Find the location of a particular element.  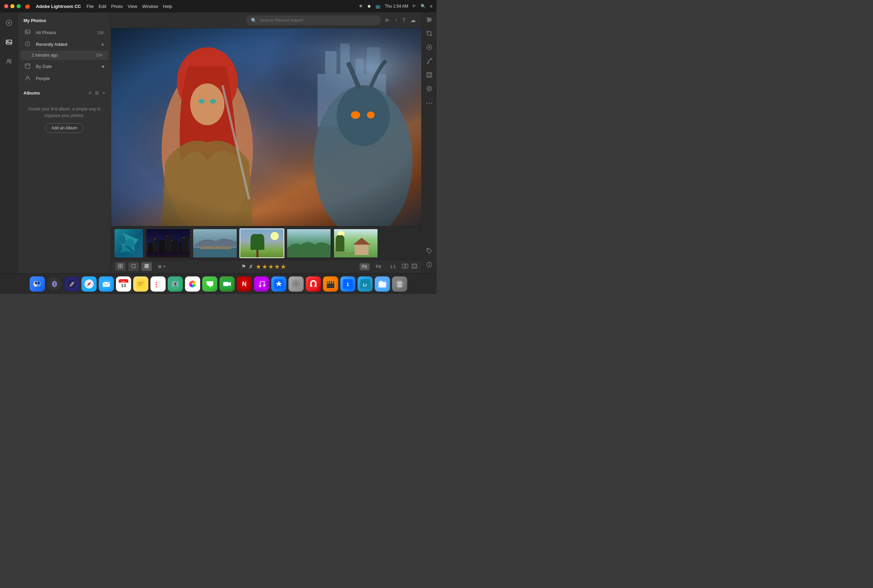

dock-calendar: 13 DEC is located at coordinates (124, 284).